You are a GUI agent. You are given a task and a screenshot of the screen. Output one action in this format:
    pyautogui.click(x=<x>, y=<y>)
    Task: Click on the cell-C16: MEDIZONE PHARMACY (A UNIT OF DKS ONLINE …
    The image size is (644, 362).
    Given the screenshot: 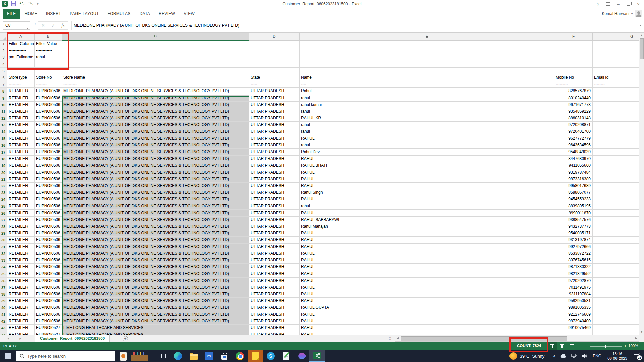 What is the action you would take?
    pyautogui.click(x=156, y=145)
    